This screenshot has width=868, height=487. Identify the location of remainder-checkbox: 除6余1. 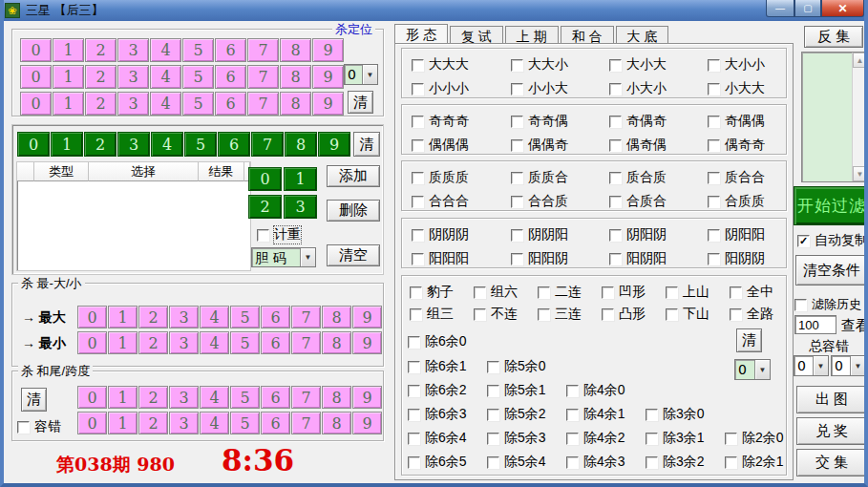
(447, 367).